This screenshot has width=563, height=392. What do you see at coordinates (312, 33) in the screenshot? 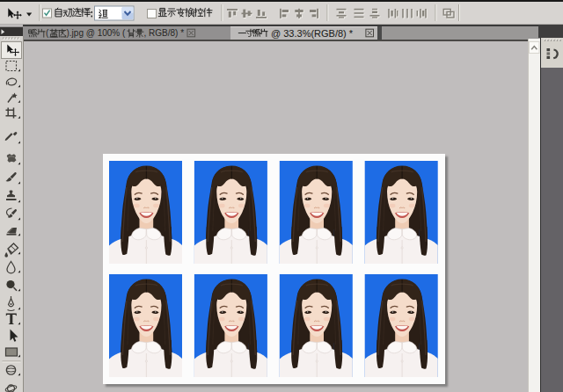
I see `svg-text: @ 33.3%(RGB/8) *` at bounding box center [312, 33].